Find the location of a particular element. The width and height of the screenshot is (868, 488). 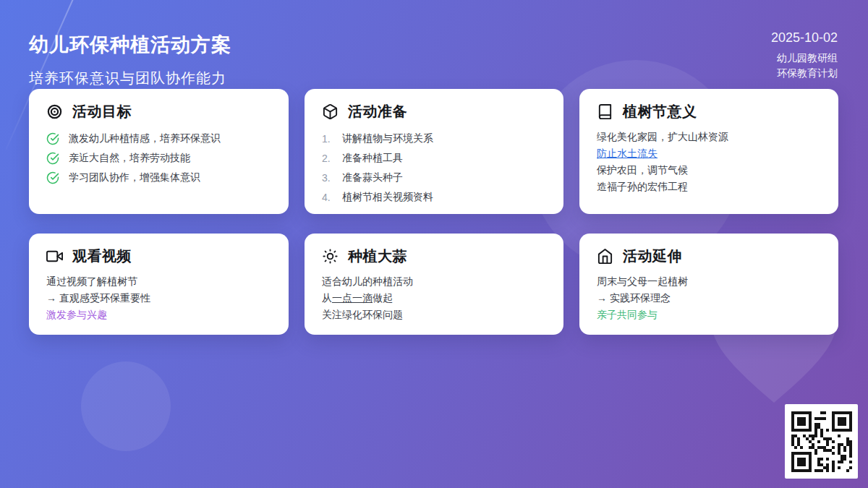

decorative-circle-small is located at coordinates (126, 406).